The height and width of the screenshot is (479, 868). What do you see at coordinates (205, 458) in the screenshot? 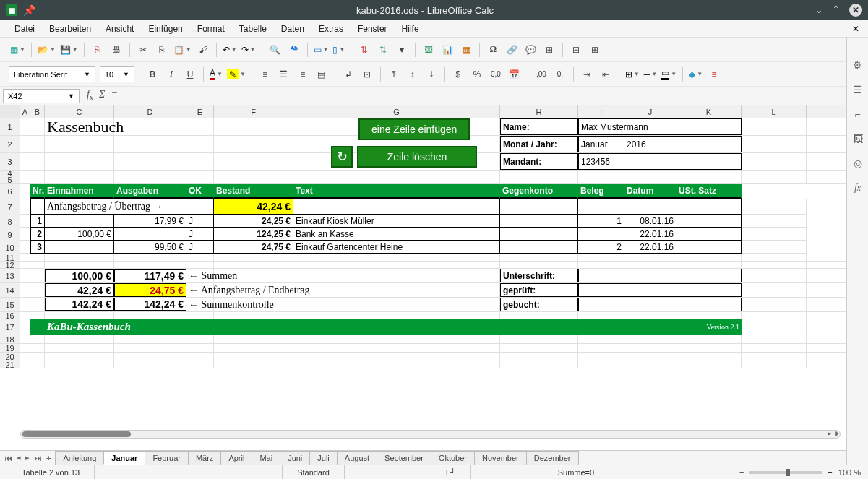
I see `sheet-tab: März` at bounding box center [205, 458].